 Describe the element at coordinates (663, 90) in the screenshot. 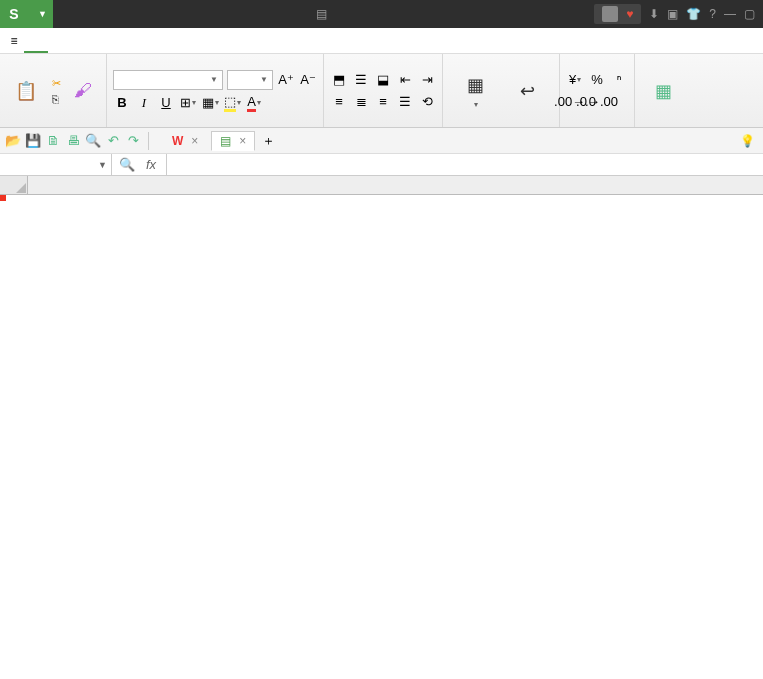

I see `table-style-button: ▦` at that location.